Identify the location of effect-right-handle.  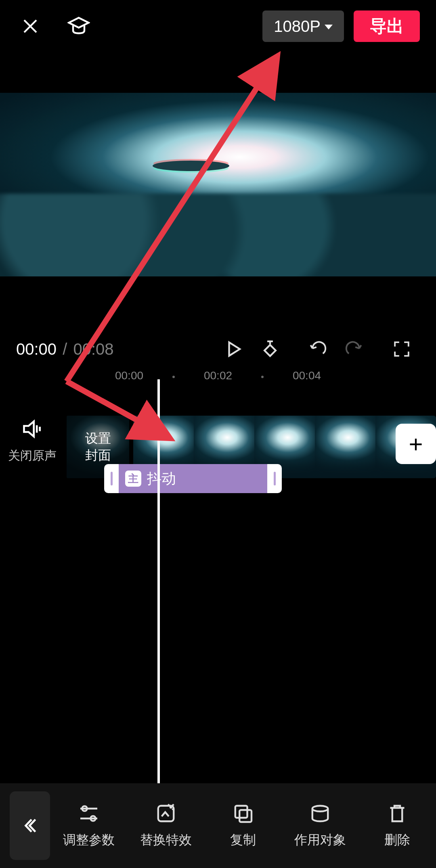
(275, 479).